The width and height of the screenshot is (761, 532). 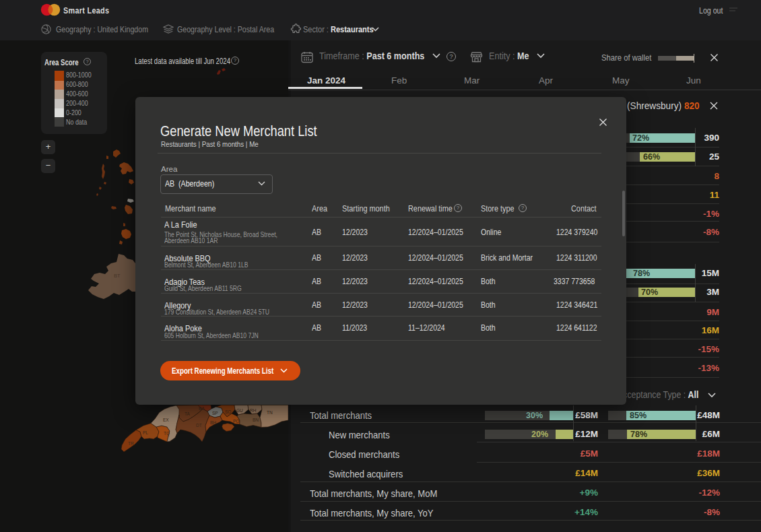 What do you see at coordinates (216, 413) in the screenshot?
I see `svg-text: SP` at bounding box center [216, 413].